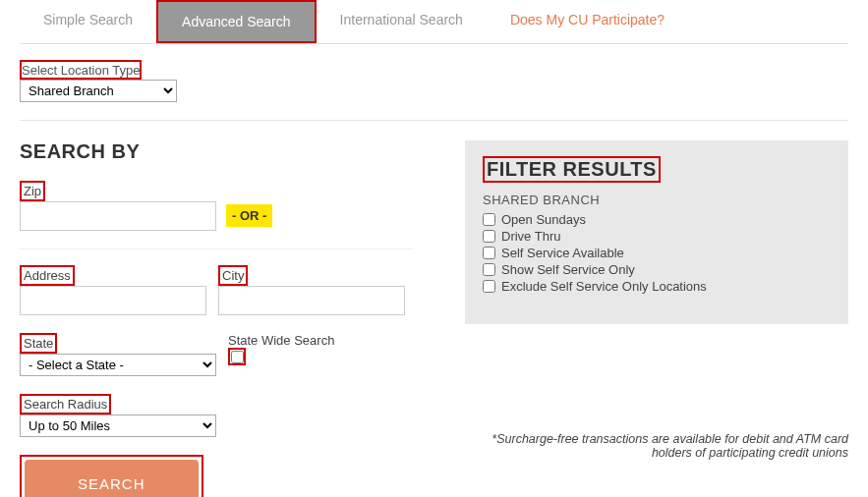 This screenshot has height=497, width=868. Describe the element at coordinates (65, 405) in the screenshot. I see `radius-label: Search Radius` at that location.